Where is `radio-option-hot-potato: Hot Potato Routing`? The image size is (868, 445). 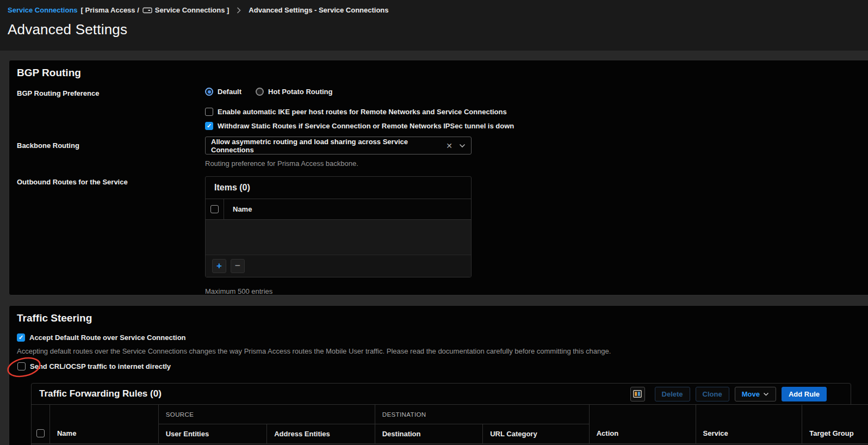
radio-option-hot-potato: Hot Potato Routing is located at coordinates (294, 91).